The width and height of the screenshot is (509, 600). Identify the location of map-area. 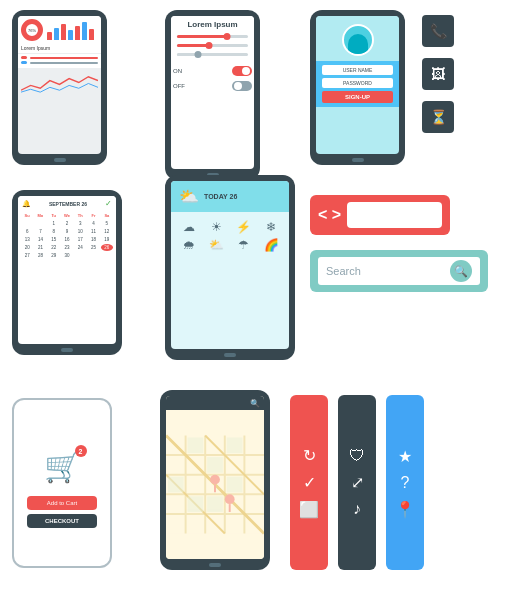
(215, 484).